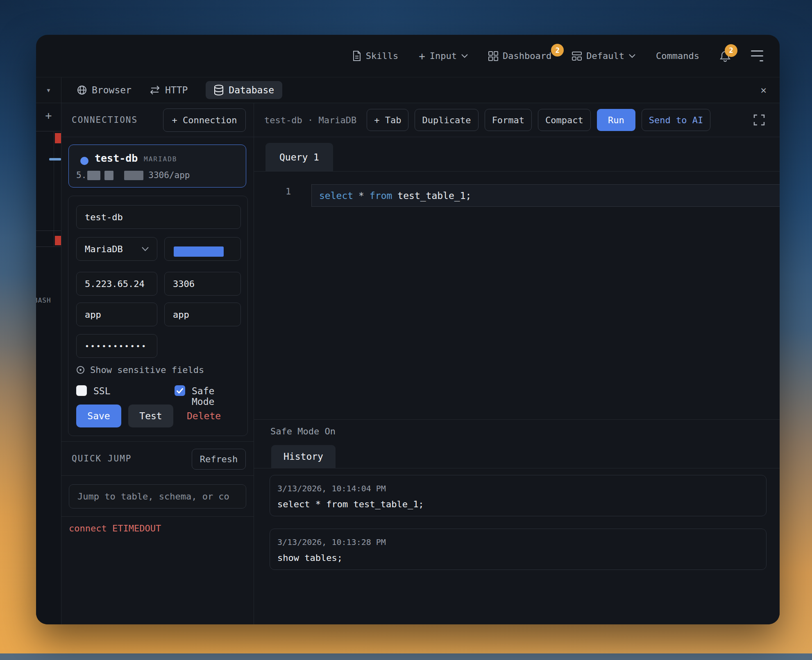 The width and height of the screenshot is (812, 660). Describe the element at coordinates (508, 120) in the screenshot. I see `format-button: Format` at that location.